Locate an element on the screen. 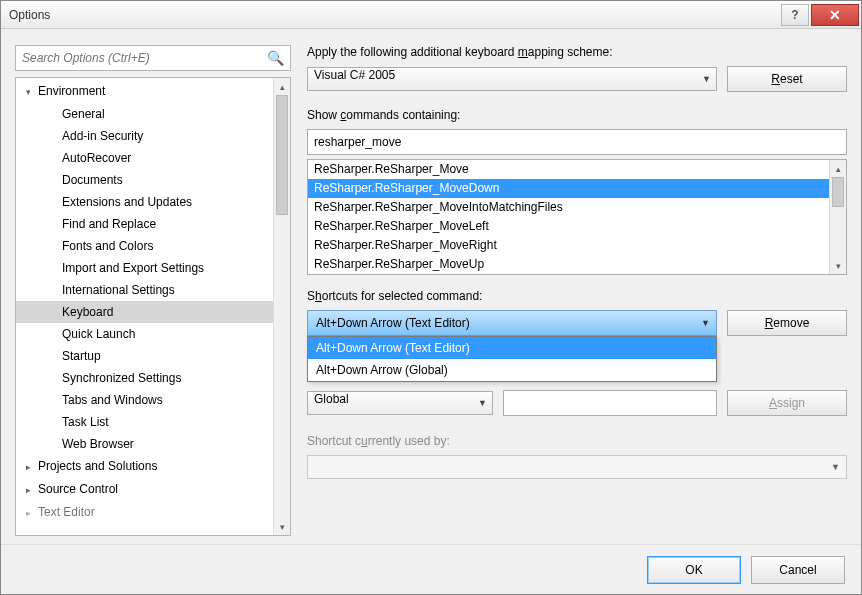 Image resolution: width=862 pixels, height=595 pixels. tree-node-import-export: Import and Export Settings is located at coordinates (144, 268).